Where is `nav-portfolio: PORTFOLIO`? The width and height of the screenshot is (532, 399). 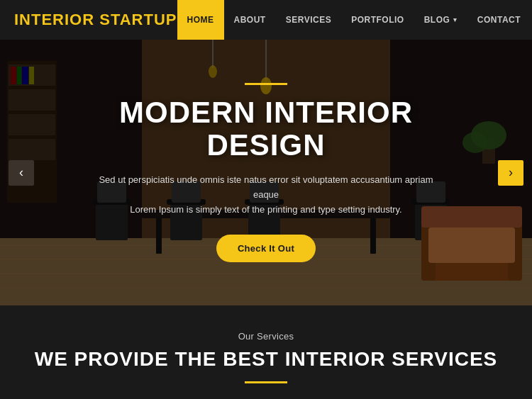 nav-portfolio: PORTFOLIO is located at coordinates (377, 20).